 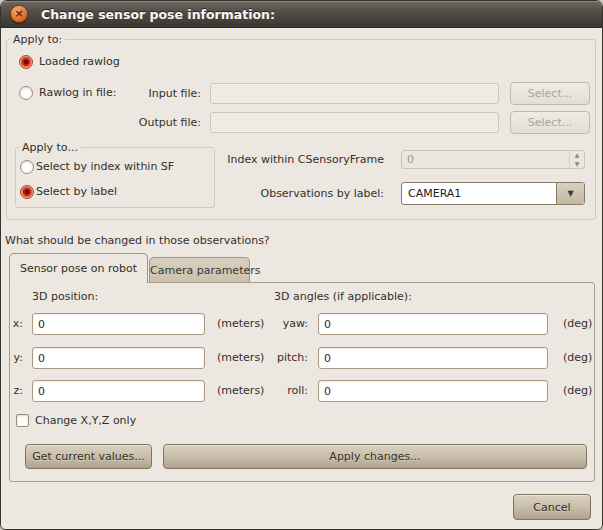 I want to click on tab-camera-parameters: Camera parameters, so click(x=200, y=270).